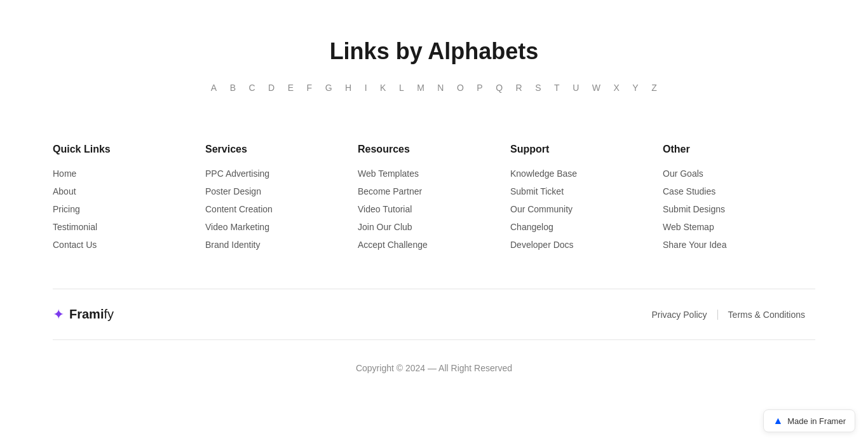 This screenshot has height=445, width=868. Describe the element at coordinates (348, 88) in the screenshot. I see `alphabet-letter-H: H` at that location.